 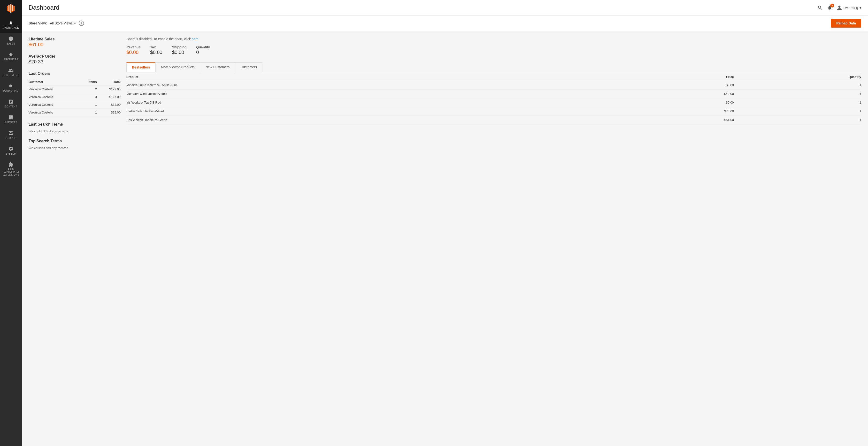 What do you see at coordinates (832, 5) in the screenshot?
I see `notification-badge: 4` at bounding box center [832, 5].